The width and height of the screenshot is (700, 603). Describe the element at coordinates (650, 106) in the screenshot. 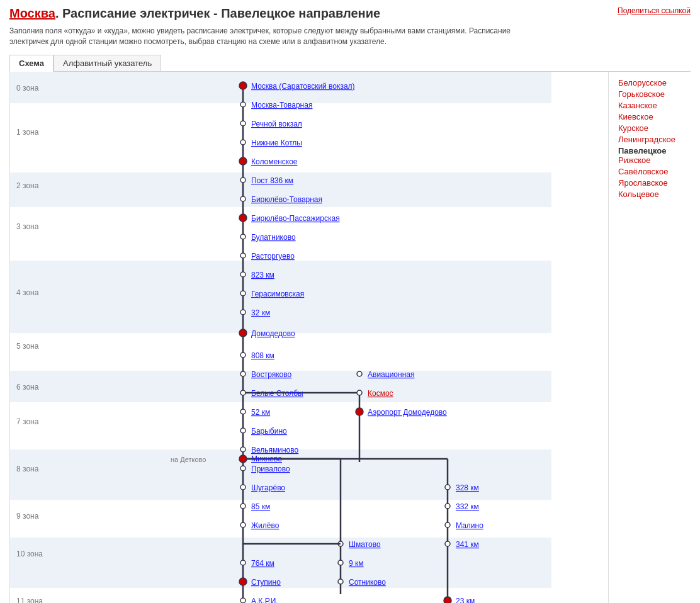

I see `sidebar-kazanskoe: Казанское` at that location.